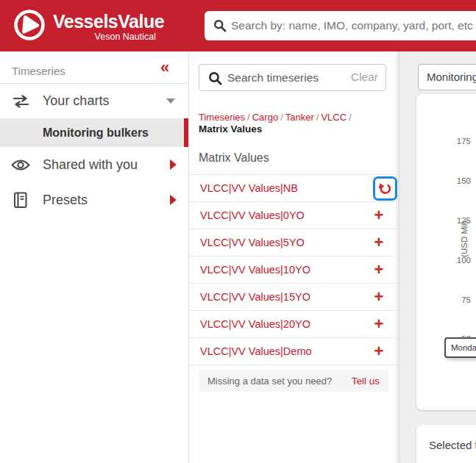 The image size is (476, 463). Describe the element at coordinates (293, 78) in the screenshot. I see `timeseries-search: Clear` at that location.